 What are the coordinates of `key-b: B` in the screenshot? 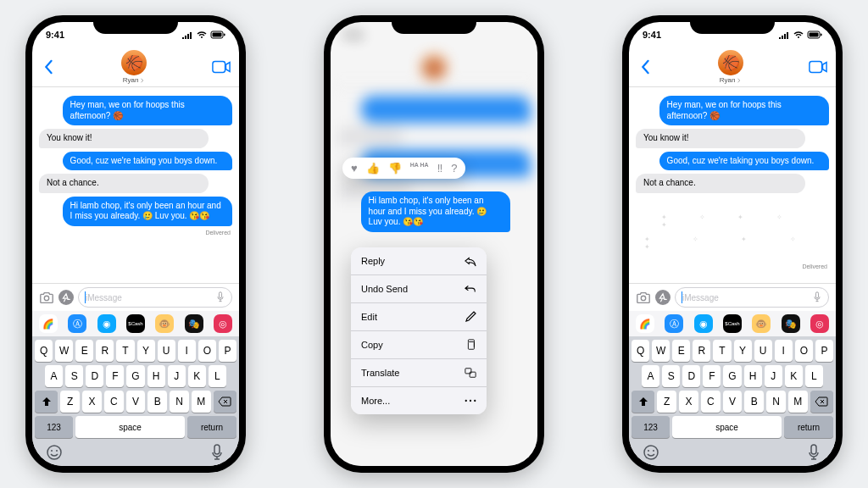 It's located at (158, 402).